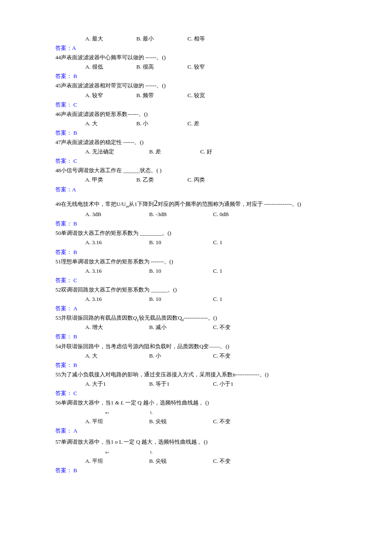  I want to click on option-a: A. 增大, so click(117, 327).